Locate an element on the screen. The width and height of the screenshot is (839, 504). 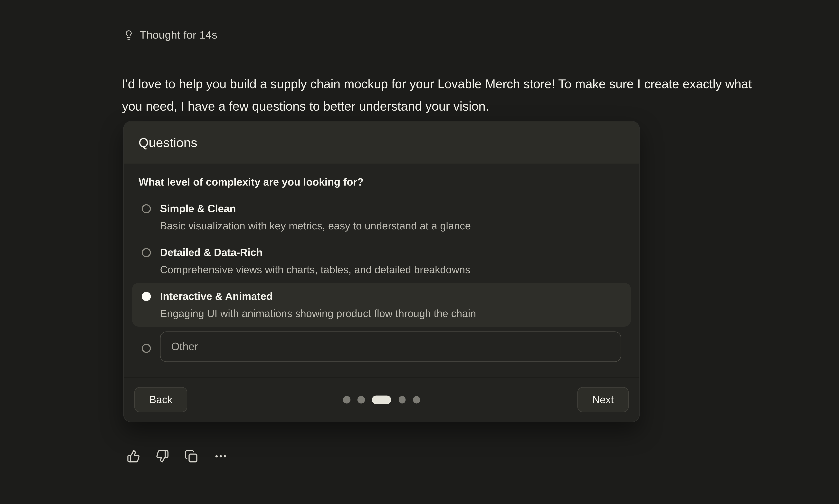
option-description: Basic visualization with key metrics, ea… is located at coordinates (315, 226).